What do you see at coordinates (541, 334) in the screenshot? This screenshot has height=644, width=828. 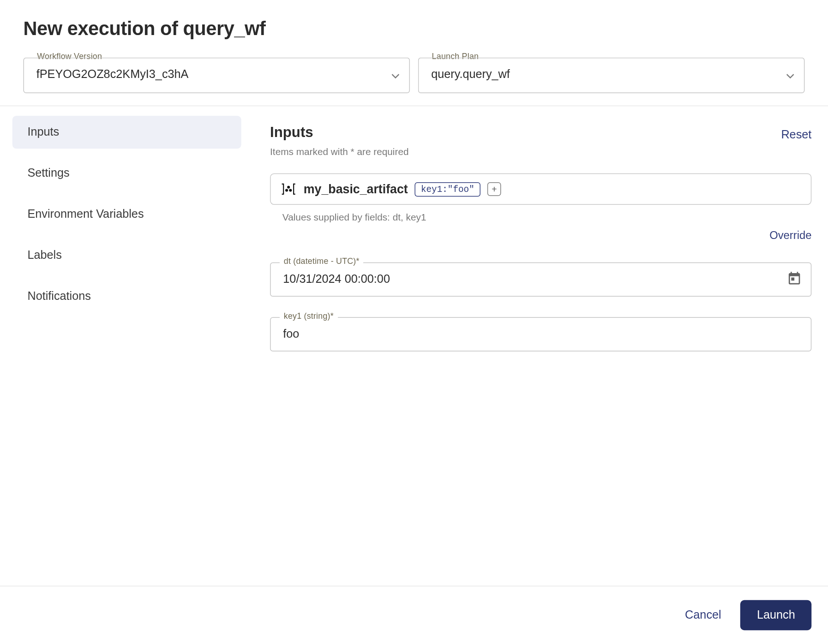 I see `key1-field-wrap: key1 (string)*` at bounding box center [541, 334].